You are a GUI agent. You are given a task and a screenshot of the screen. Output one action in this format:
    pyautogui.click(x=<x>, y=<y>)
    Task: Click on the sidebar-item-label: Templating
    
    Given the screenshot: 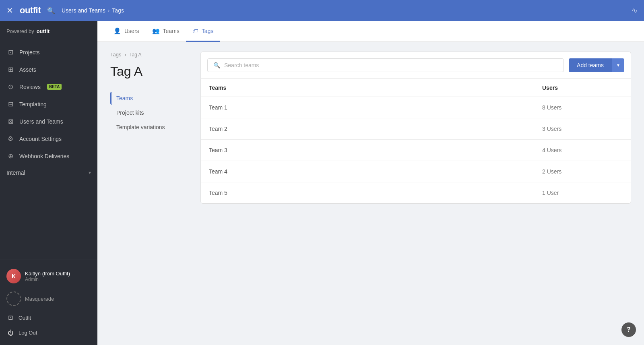 What is the action you would take?
    pyautogui.click(x=33, y=104)
    